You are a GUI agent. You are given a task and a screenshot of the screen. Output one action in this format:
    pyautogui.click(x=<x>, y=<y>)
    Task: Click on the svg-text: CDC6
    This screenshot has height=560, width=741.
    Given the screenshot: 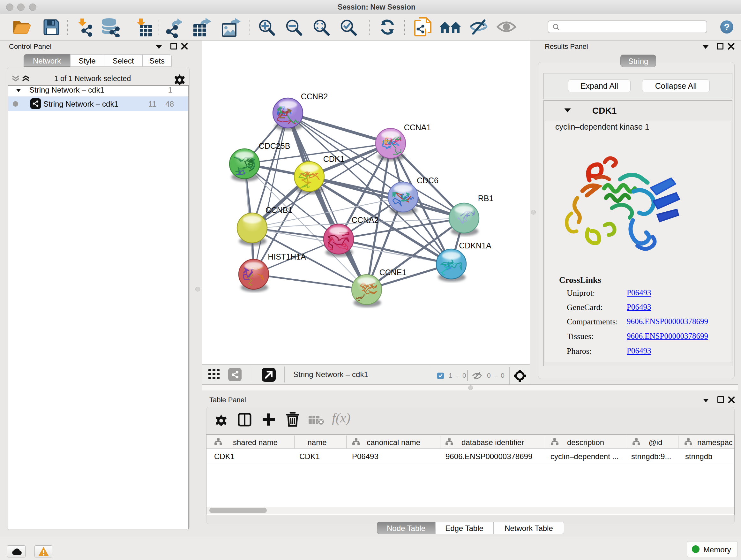 What is the action you would take?
    pyautogui.click(x=427, y=180)
    